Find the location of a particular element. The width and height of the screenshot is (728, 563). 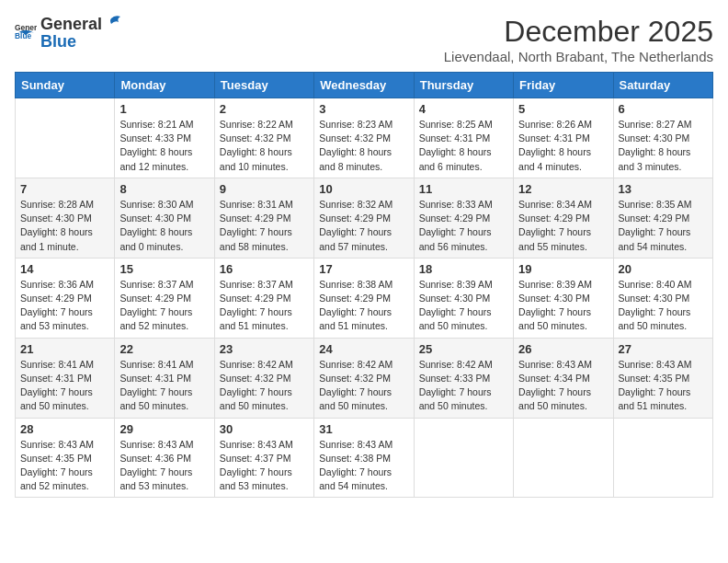

day-info: Sunrise: 8:40 AMSunset: 4:30 PMDaylight:… is located at coordinates (664, 305).